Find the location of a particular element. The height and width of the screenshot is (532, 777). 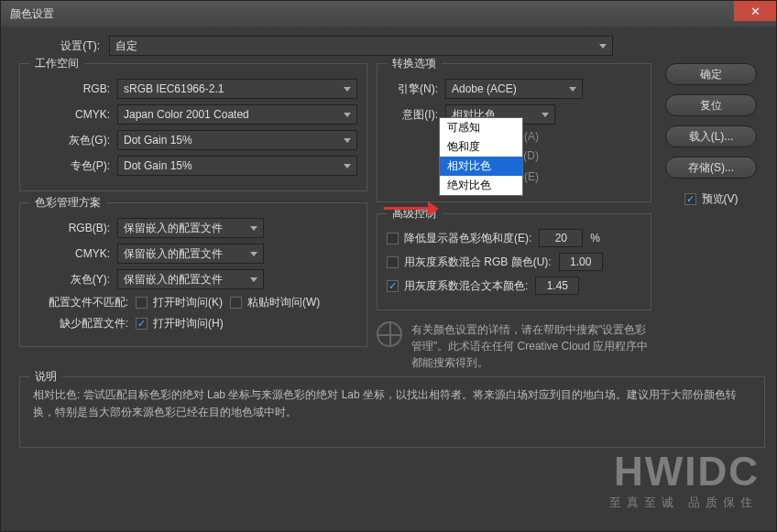

intent-option-relative: 相对比色 is located at coordinates (481, 167).